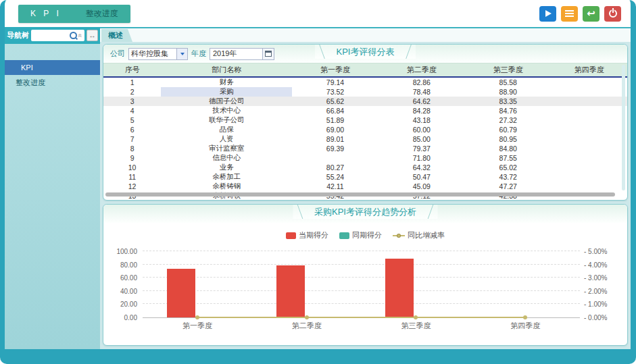 The height and width of the screenshot is (364, 636). I want to click on table-cell: 余桥铸钢, so click(226, 186).